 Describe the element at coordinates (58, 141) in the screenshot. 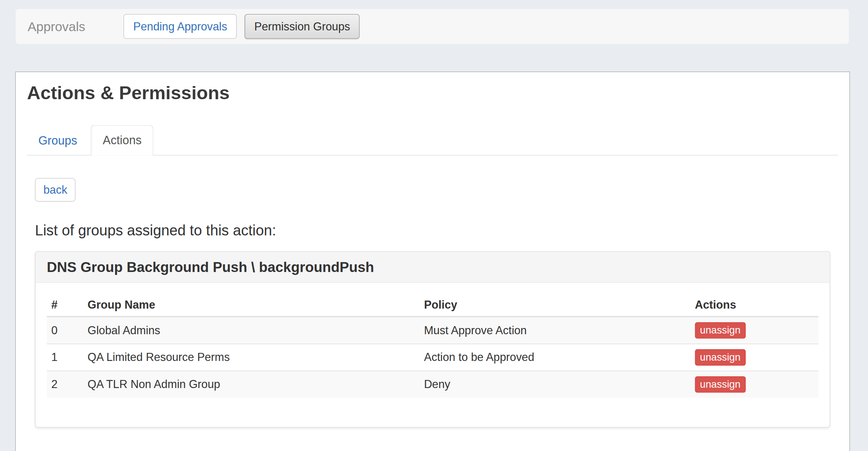

I see `tab-groups: Groups` at that location.